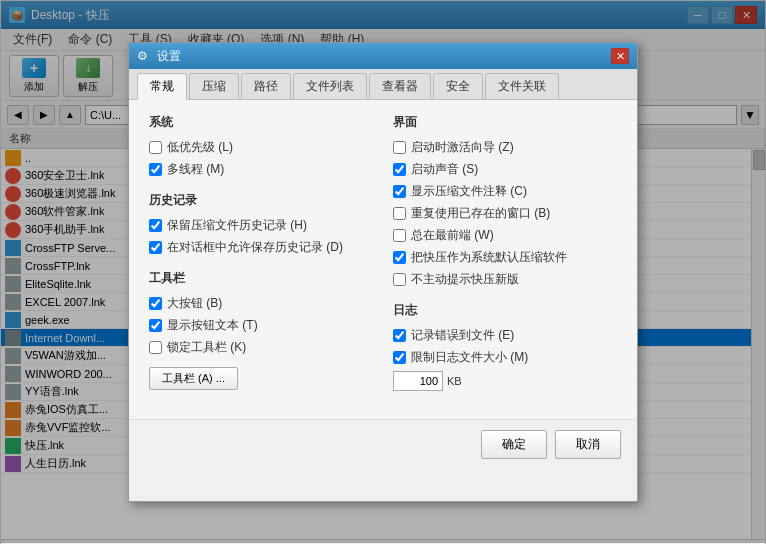  I want to click on multithread-option: 多线程 (M), so click(261, 170).